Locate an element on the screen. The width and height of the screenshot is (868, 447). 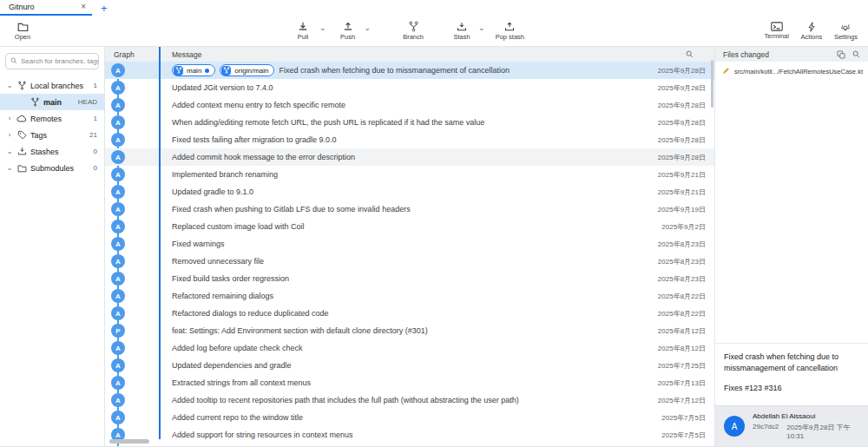
open-button: Open is located at coordinates (23, 31).